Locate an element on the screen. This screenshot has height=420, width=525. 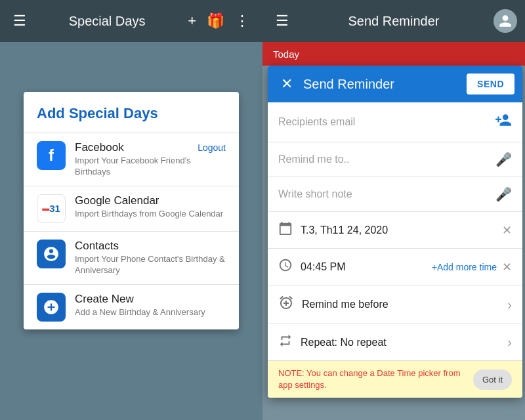
more-icon: ⋮ is located at coordinates (242, 21).